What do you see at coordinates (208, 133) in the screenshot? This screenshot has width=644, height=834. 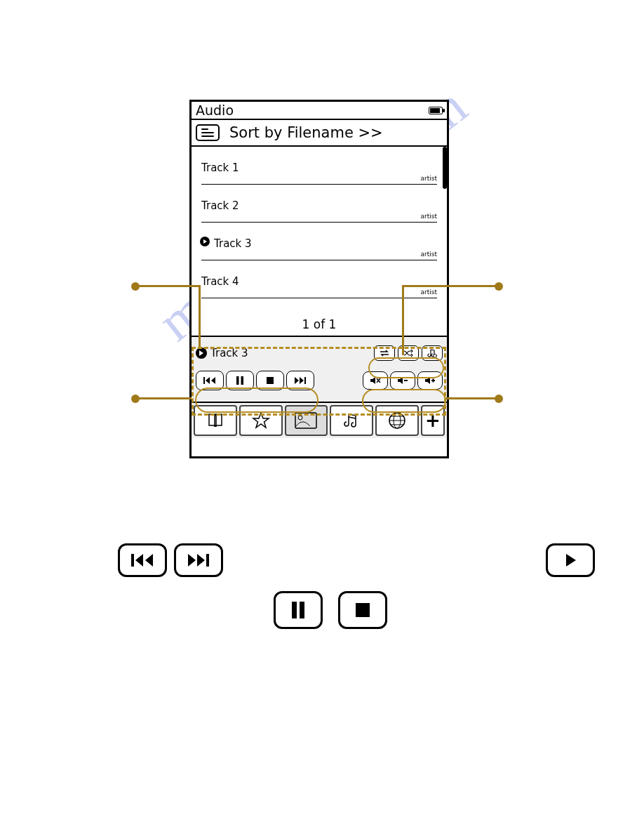 I see `track-list-button` at bounding box center [208, 133].